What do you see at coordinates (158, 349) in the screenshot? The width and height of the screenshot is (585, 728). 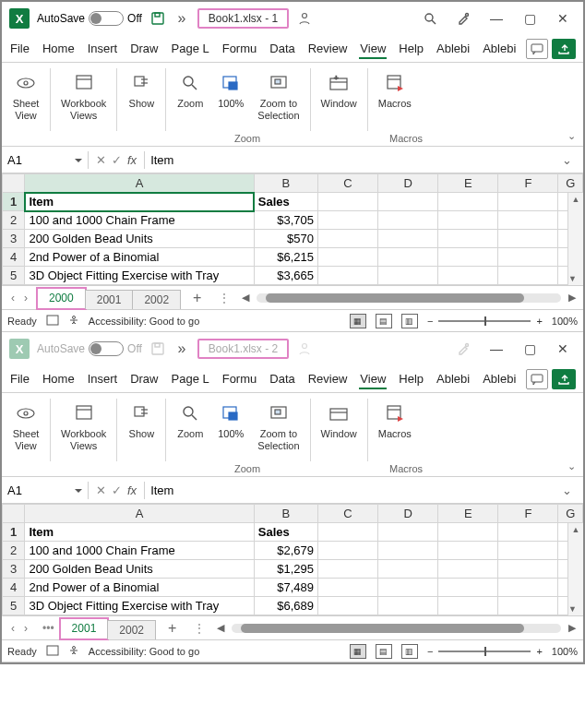 I see `save-icon` at bounding box center [158, 349].